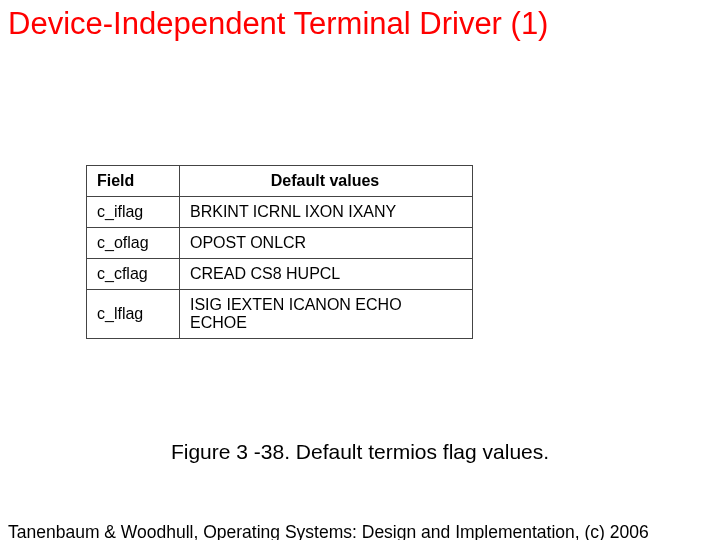  Describe the element at coordinates (134, 314) in the screenshot. I see `cell-field: c_lflag` at that location.